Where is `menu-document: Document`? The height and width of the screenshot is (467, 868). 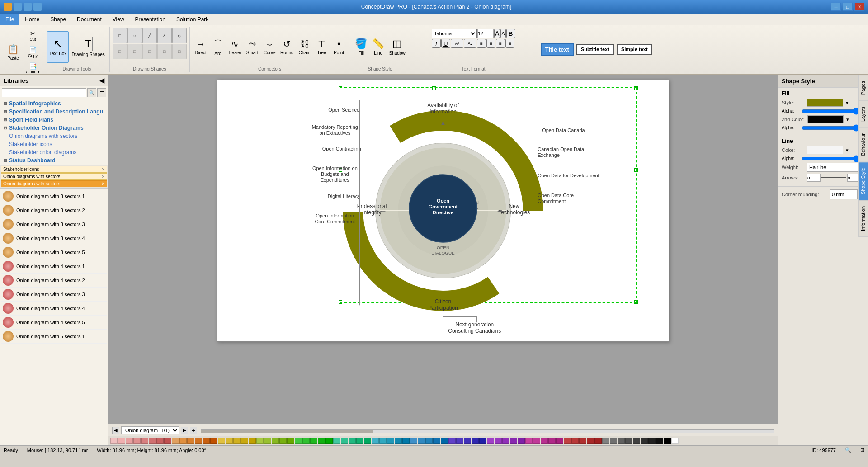 menu-document: Document is located at coordinates (90, 19).